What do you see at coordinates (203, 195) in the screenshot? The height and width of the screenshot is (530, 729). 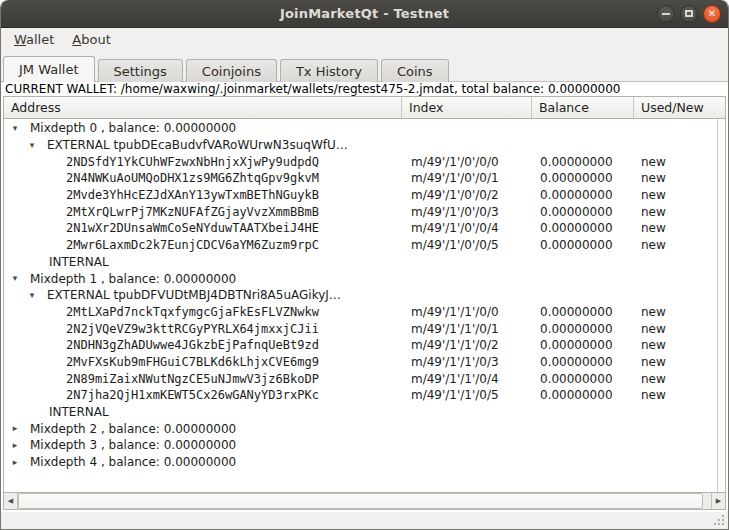 I see `address-cell: 2Mvde3YhHcEZJdXAnY13ywTxmBEThNGuykB` at bounding box center [203, 195].